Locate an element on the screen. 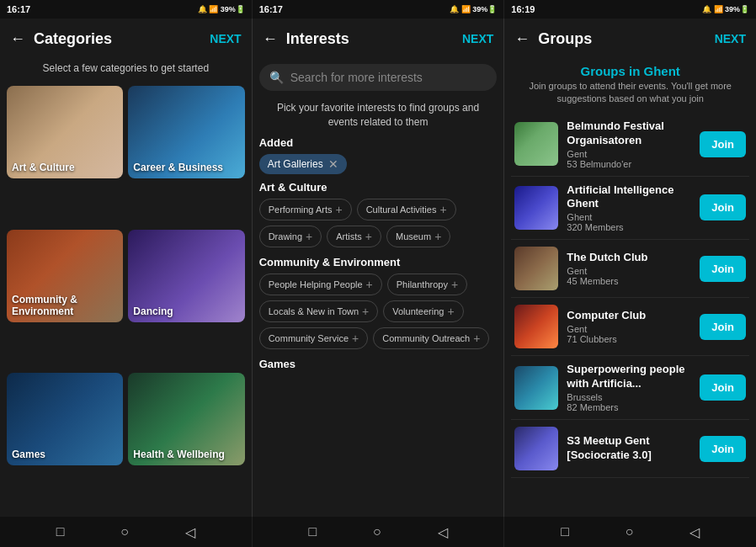 Image resolution: width=756 pixels, height=547 pixels. added-section: Added Art Galleries ✕ is located at coordinates (379, 155).